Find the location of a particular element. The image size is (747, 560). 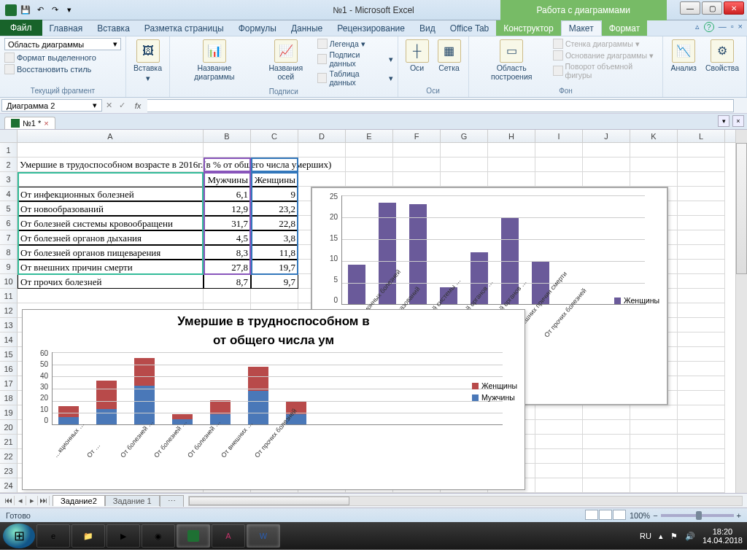

cell: 8,3 is located at coordinates (228, 252).